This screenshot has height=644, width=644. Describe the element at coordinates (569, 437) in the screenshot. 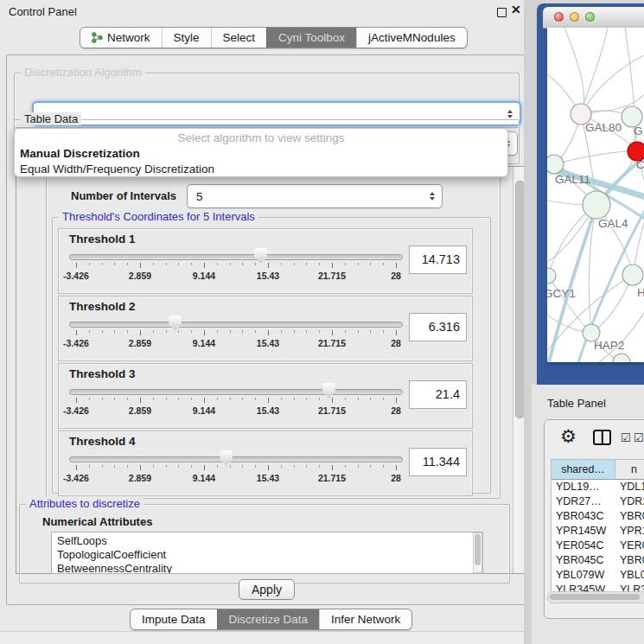

I see `gear-icon: ⚙` at that location.